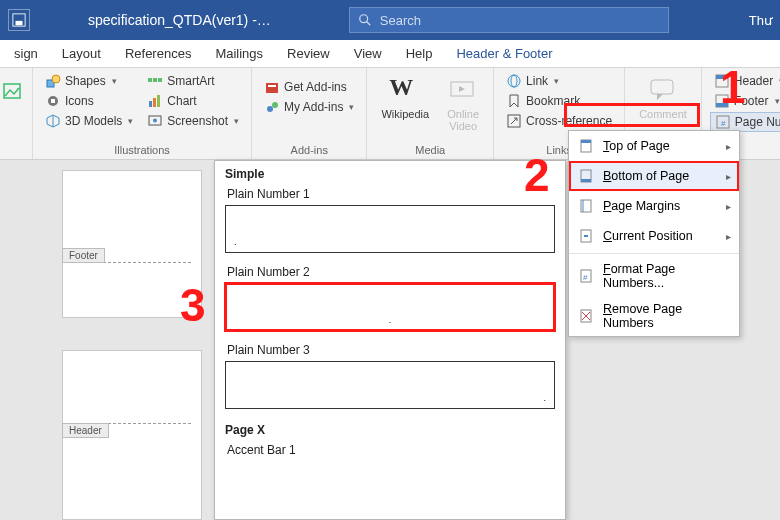 This screenshot has height=520, width=780. I want to click on search-box: Search, so click(509, 20).